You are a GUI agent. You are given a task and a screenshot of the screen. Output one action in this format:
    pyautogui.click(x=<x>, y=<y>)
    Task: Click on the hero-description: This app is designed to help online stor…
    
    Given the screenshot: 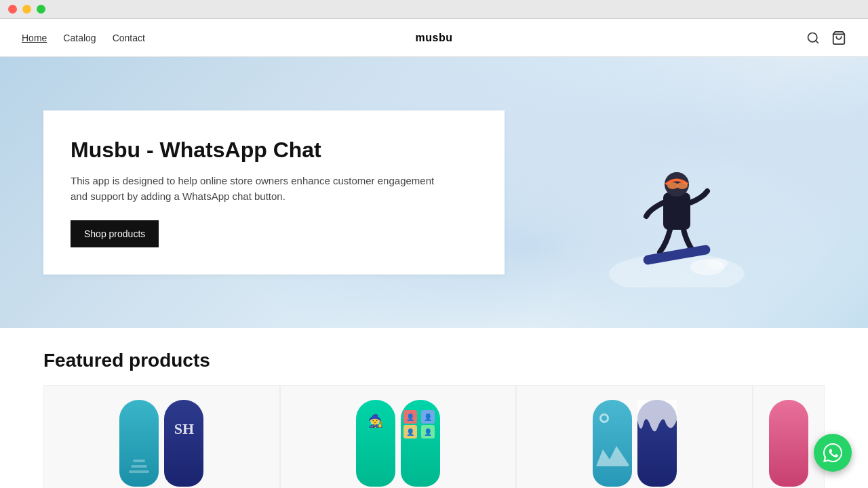 What is the action you would take?
    pyautogui.click(x=260, y=188)
    